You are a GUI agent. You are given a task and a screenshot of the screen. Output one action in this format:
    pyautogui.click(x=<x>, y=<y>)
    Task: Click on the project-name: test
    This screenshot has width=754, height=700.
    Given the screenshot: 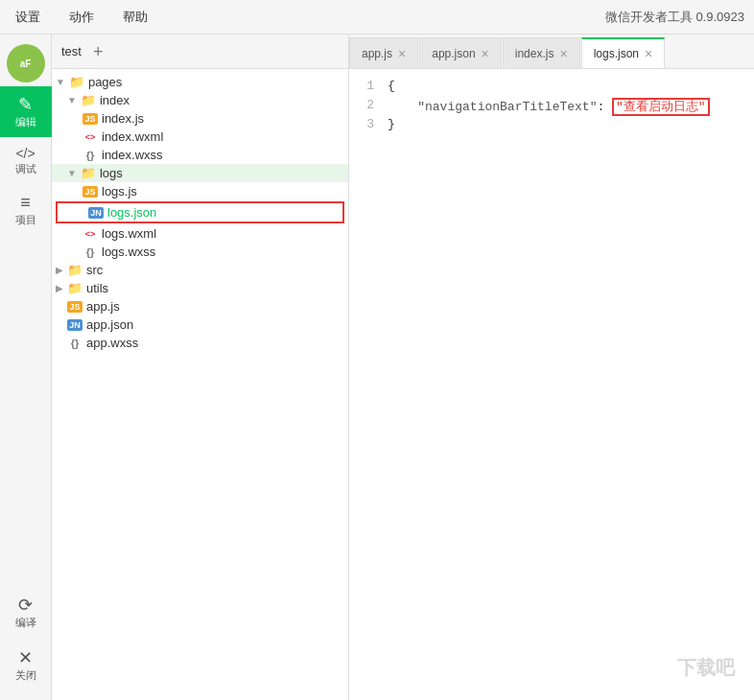 What is the action you would take?
    pyautogui.click(x=71, y=52)
    